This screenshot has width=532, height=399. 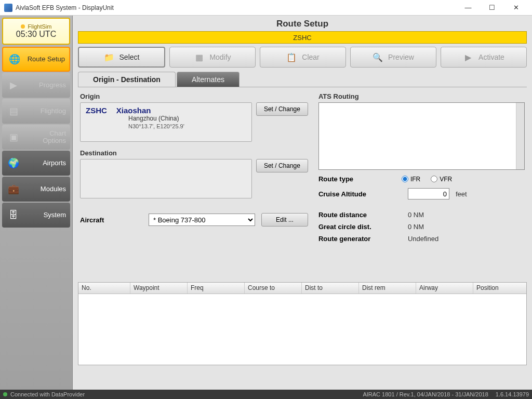 What do you see at coordinates (516, 8) in the screenshot?
I see `close-button: ✕` at bounding box center [516, 8].